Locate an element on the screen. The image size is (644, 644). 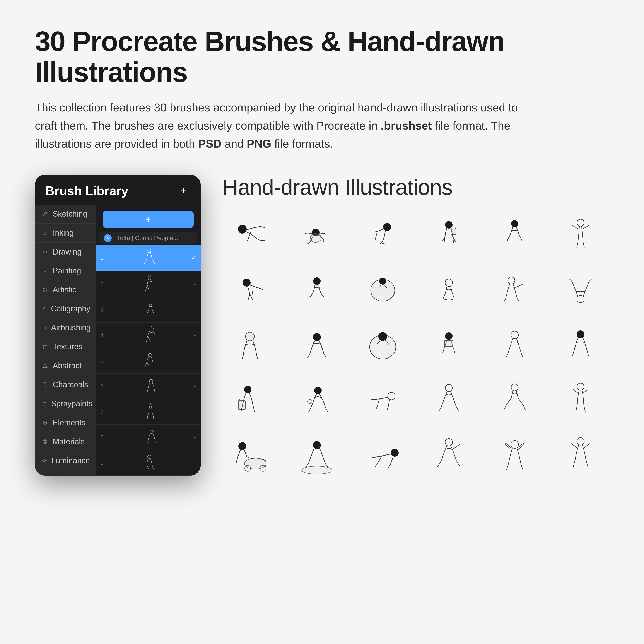
sidebar-item-luminance: Luminance is located at coordinates (65, 461).